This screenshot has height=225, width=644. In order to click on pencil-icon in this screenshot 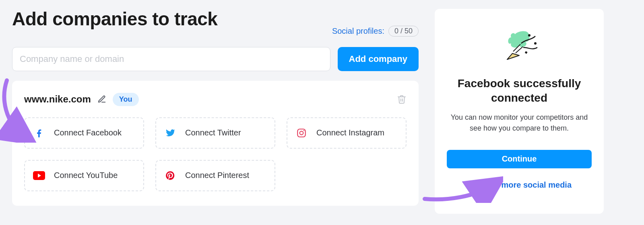, I will do `click(102, 99)`.